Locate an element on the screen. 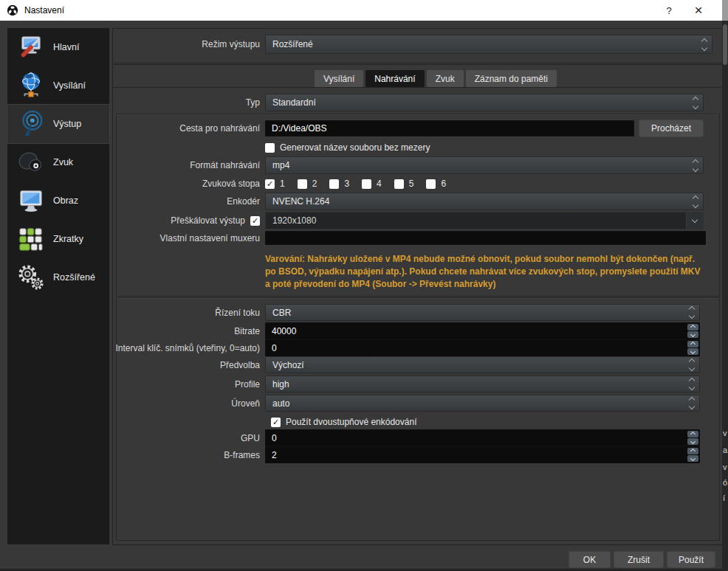  mp4-warning-text: Varování: Nahrávky uložené v MP4 nebude … is located at coordinates (483, 271).